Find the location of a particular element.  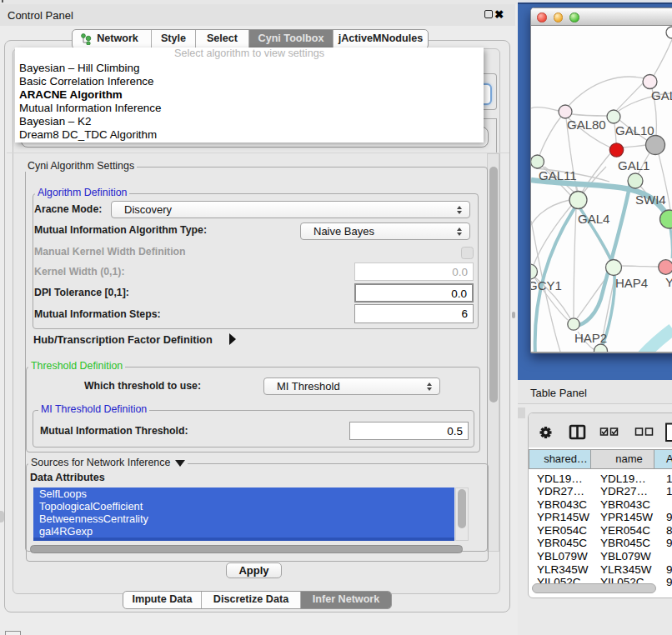

svg-text: Y is located at coordinates (669, 282).